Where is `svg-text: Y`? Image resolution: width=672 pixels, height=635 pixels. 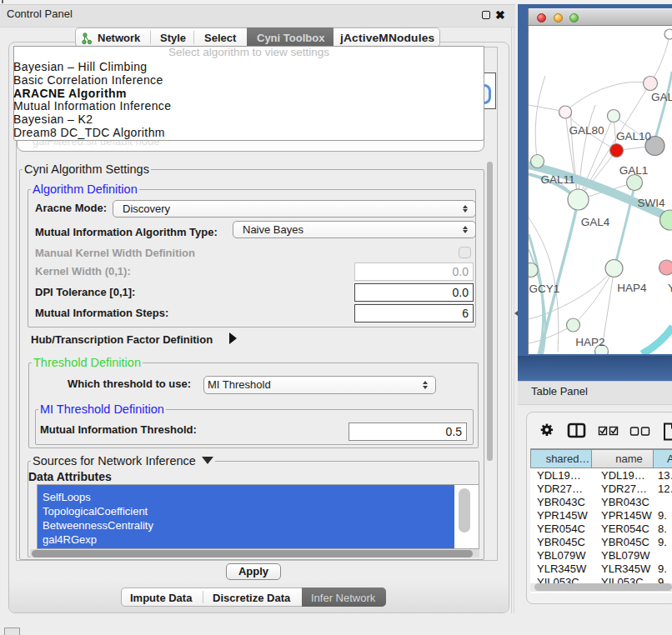 svg-text: Y is located at coordinates (670, 288).